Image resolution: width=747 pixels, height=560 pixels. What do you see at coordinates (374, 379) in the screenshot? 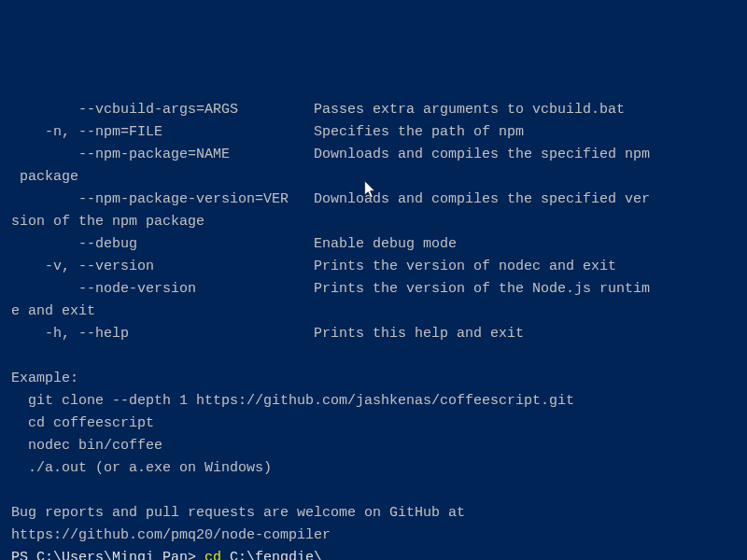
I see `example-header: Example:` at bounding box center [374, 379].